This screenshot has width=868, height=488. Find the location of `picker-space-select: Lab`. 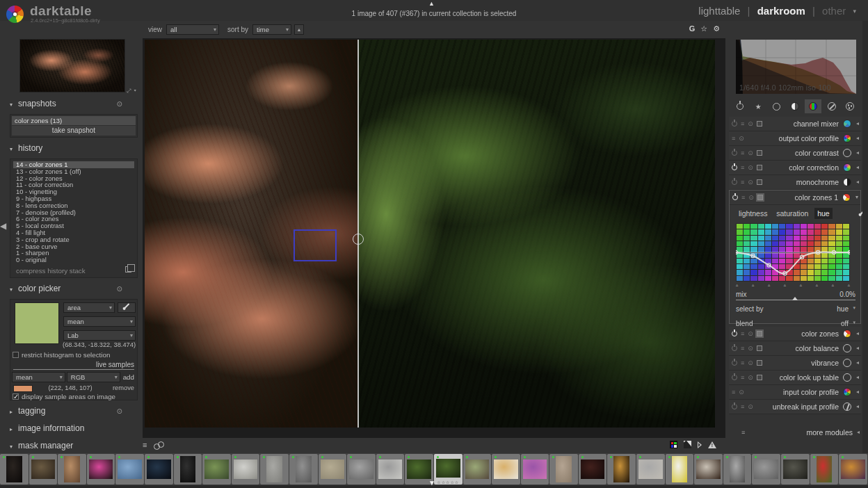

picker-space-select: Lab is located at coordinates (99, 335).